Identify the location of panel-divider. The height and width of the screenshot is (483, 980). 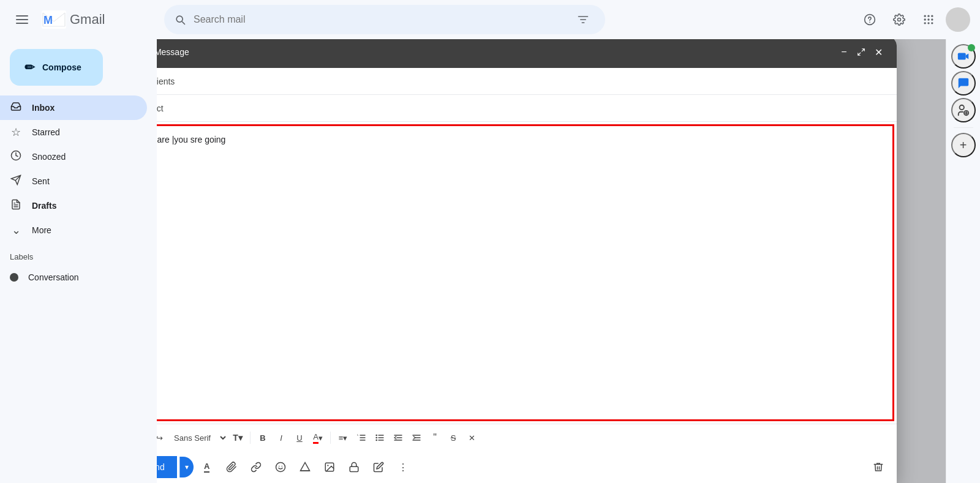
(963, 127).